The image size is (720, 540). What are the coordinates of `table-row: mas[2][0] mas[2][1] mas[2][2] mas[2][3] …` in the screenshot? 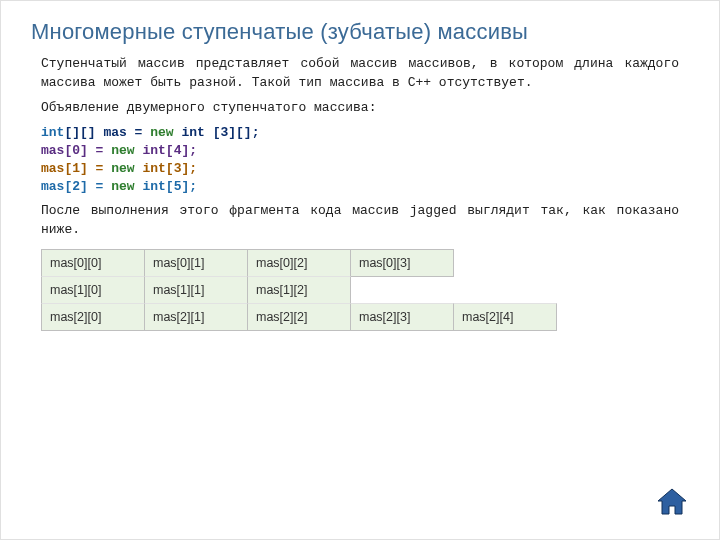 It's located at (360, 318).